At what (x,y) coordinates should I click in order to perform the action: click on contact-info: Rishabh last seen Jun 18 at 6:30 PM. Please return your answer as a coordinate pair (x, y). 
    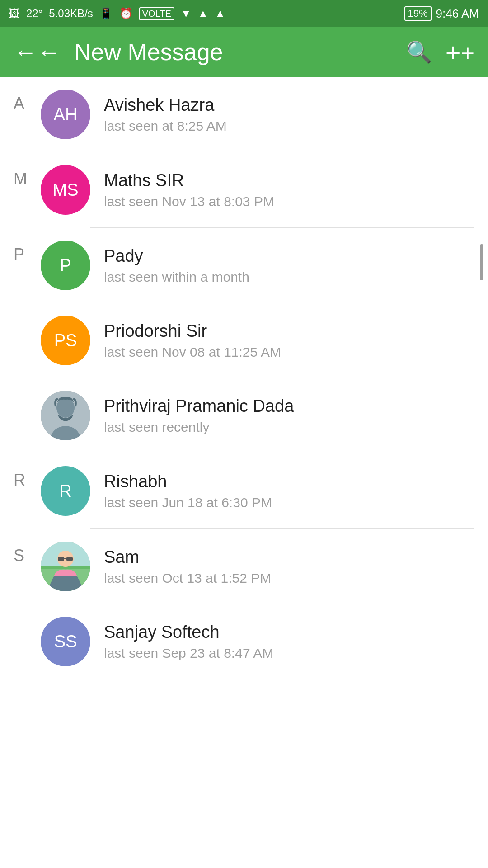
    Looking at the image, I should click on (289, 491).